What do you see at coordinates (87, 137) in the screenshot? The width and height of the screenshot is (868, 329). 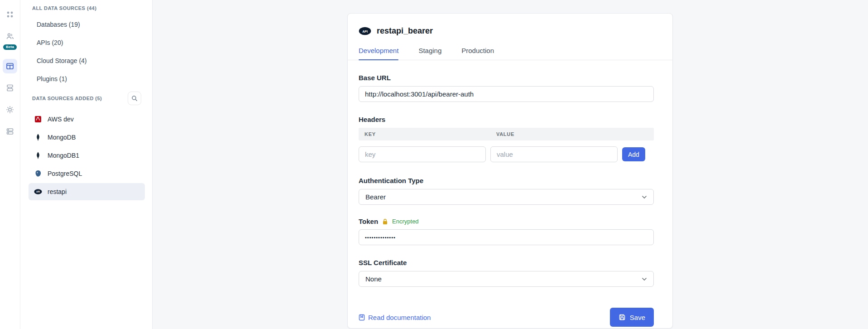 I see `sidebar-item-mongodb: MongoDB` at bounding box center [87, 137].